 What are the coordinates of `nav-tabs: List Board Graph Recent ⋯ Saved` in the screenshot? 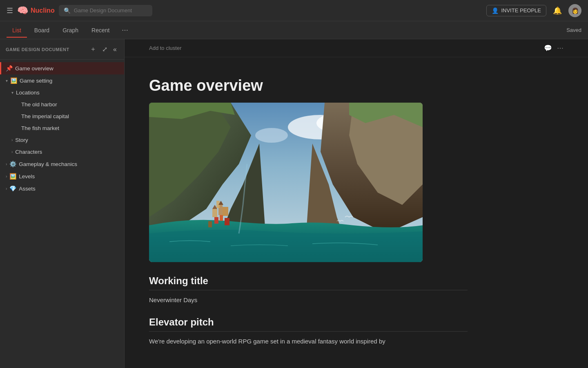 It's located at (294, 30).